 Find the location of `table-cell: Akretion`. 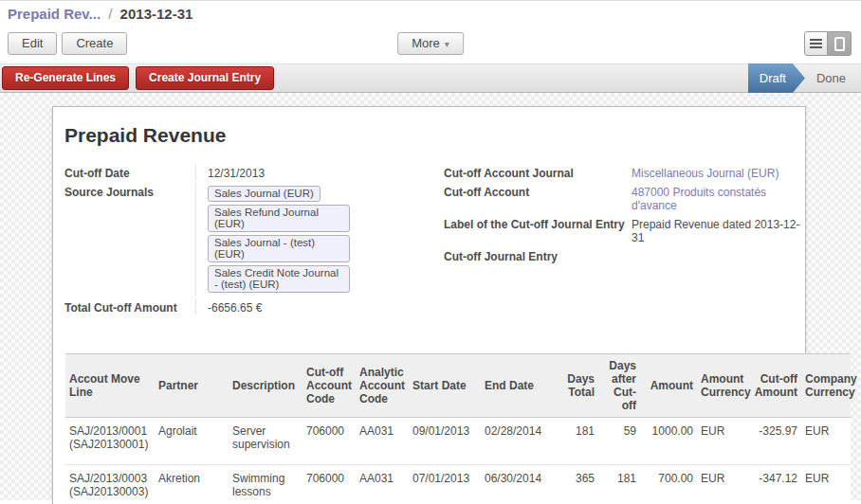

table-cell: Akretion is located at coordinates (192, 485).